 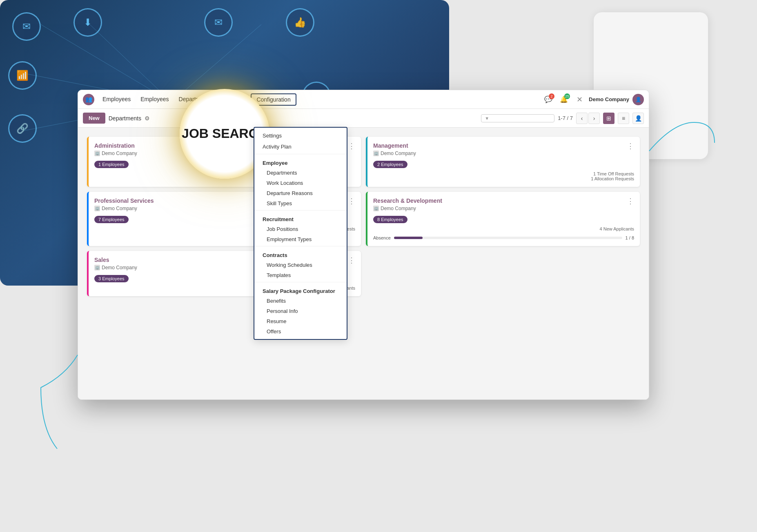 I want to click on card-sales-more: ⋮, so click(x=352, y=260).